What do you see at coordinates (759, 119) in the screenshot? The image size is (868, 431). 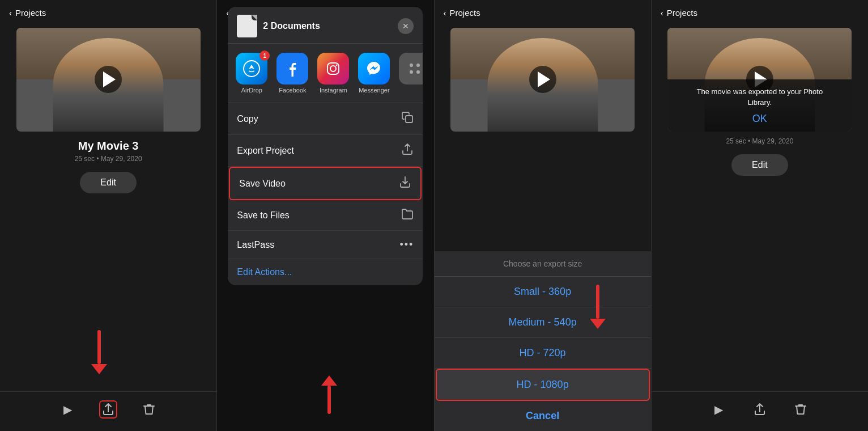 I see `ok-button: OK` at bounding box center [759, 119].